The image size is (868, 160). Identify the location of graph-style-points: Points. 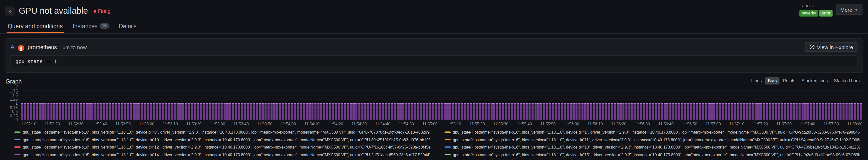
(789, 81).